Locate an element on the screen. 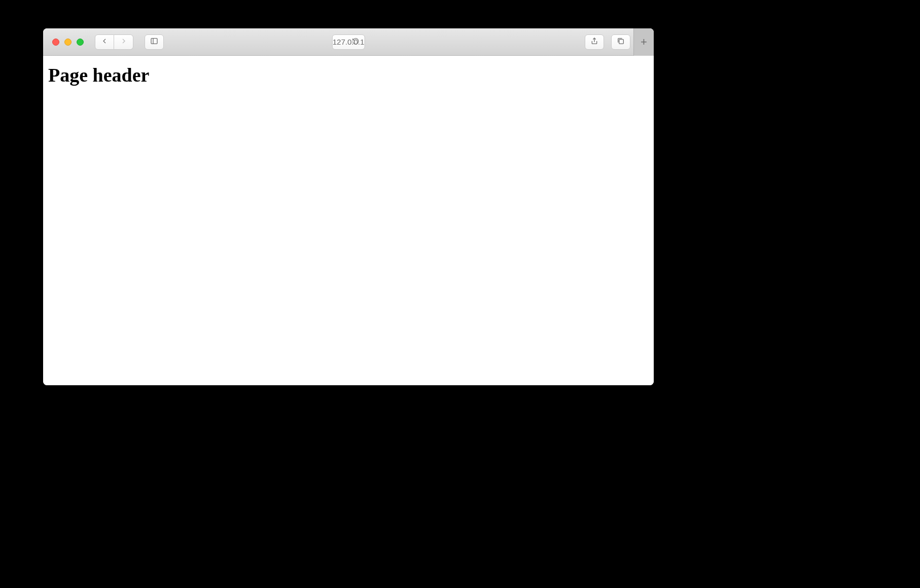  chevron-right-icon is located at coordinates (124, 42).